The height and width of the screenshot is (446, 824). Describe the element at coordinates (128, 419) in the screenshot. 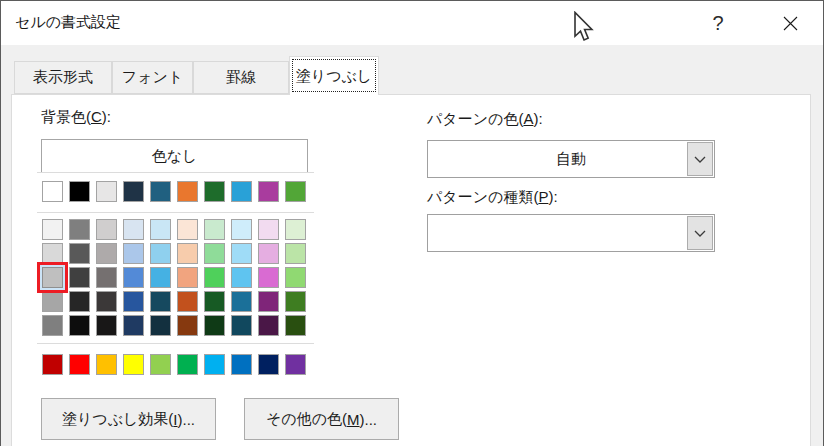

I see `fill-effects-button: 塗りつぶし効果(I)...` at that location.